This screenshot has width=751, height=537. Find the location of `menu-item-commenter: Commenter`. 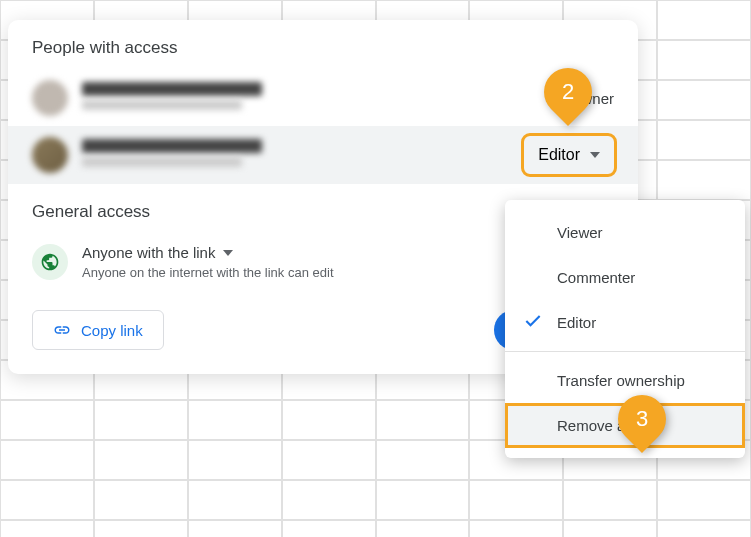

menu-item-commenter: Commenter is located at coordinates (625, 278).